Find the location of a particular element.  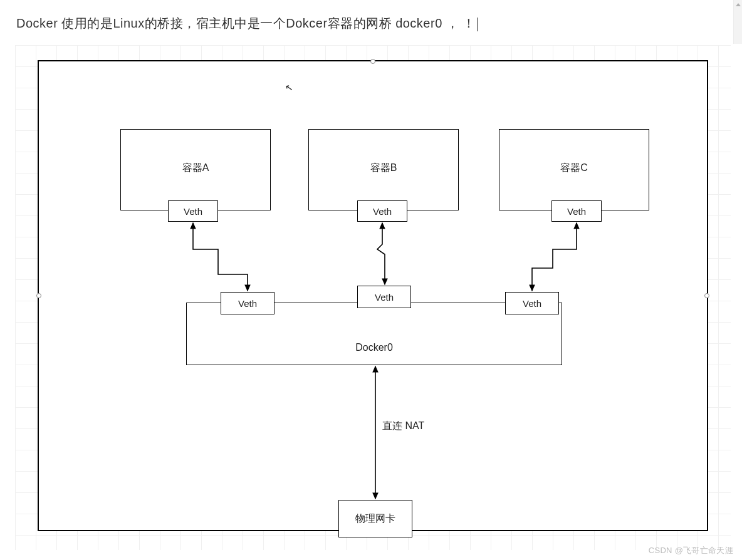

resize-handle-left is located at coordinates (39, 296).